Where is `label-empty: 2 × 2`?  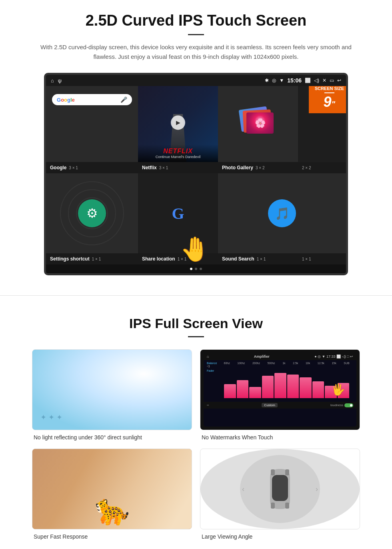
label-empty: 2 × 2 is located at coordinates (322, 168).